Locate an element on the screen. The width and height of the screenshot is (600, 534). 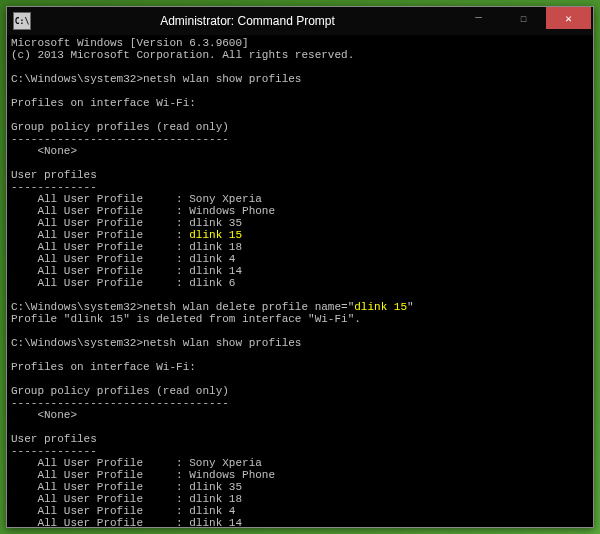
app-icon: C:\ is located at coordinates (22, 21).